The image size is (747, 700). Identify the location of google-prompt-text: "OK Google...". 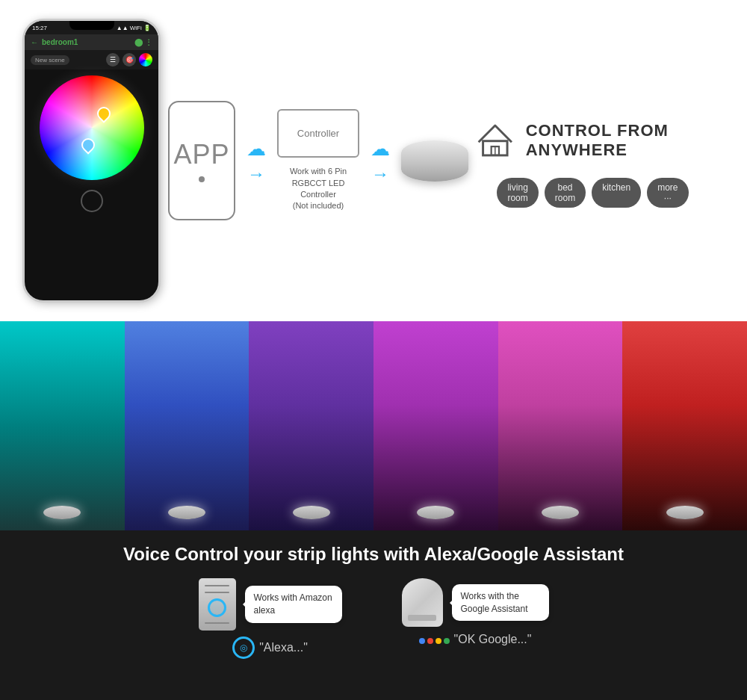
(493, 639).